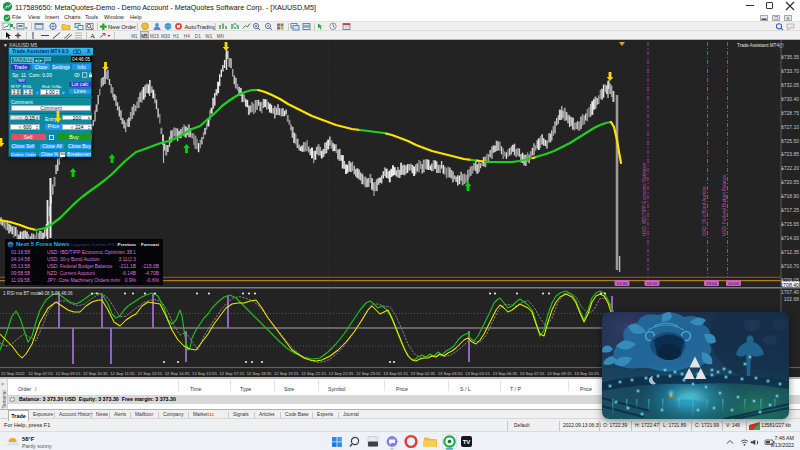  I want to click on svg-text: 1728.75, so click(790, 113).